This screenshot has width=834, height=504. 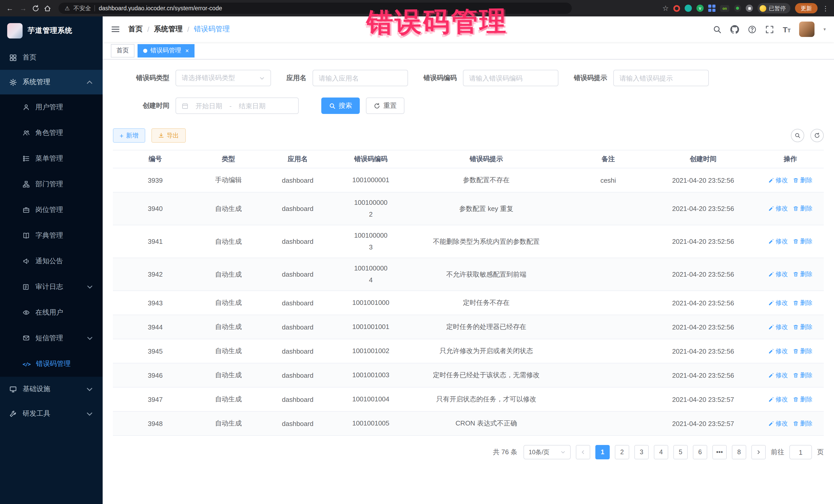 What do you see at coordinates (688, 8) in the screenshot?
I see `extension-teal-icon` at bounding box center [688, 8].